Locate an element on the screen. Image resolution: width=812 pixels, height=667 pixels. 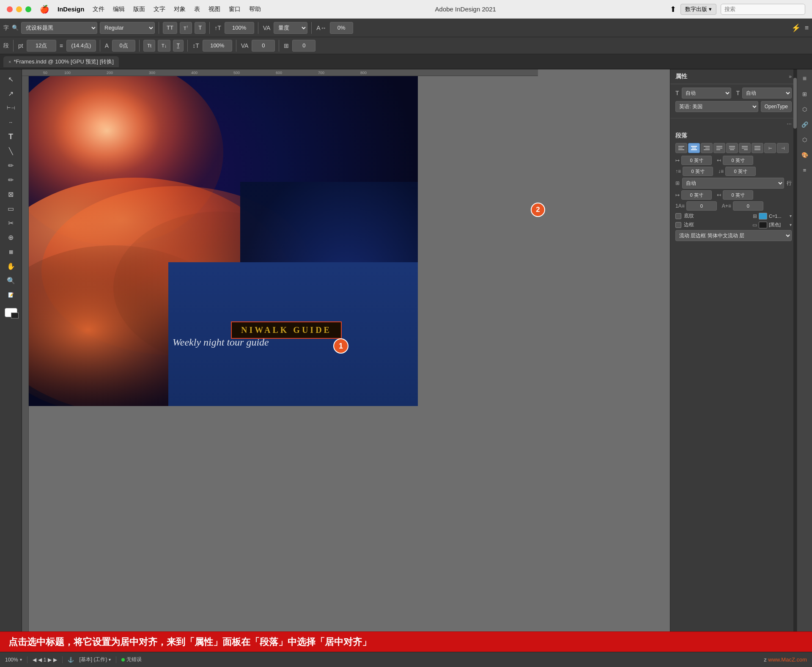
menu-layout: 版面 is located at coordinates (139, 9).